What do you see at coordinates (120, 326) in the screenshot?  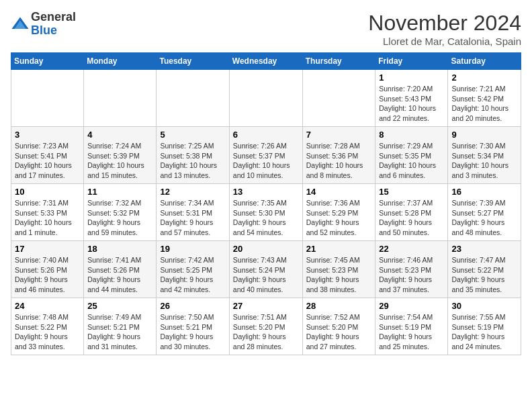 I see `calendar-cell: 25Sunrise: 7:49 AM Sunset: 5:21 PM Dayli…` at bounding box center [120, 326].